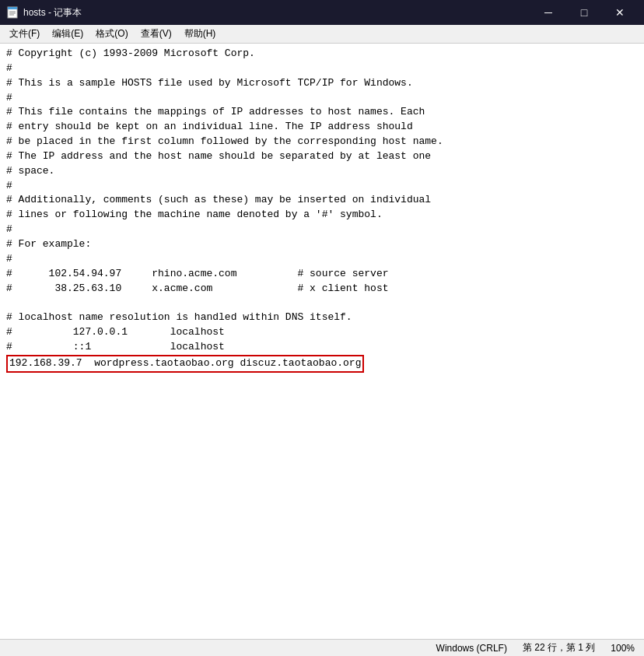  I want to click on menu-file: 文件(F), so click(25, 34).